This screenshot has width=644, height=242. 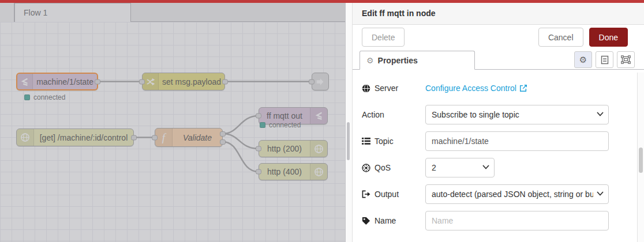 What do you see at coordinates (284, 149) in the screenshot?
I see `node-label: http (200)` at bounding box center [284, 149].